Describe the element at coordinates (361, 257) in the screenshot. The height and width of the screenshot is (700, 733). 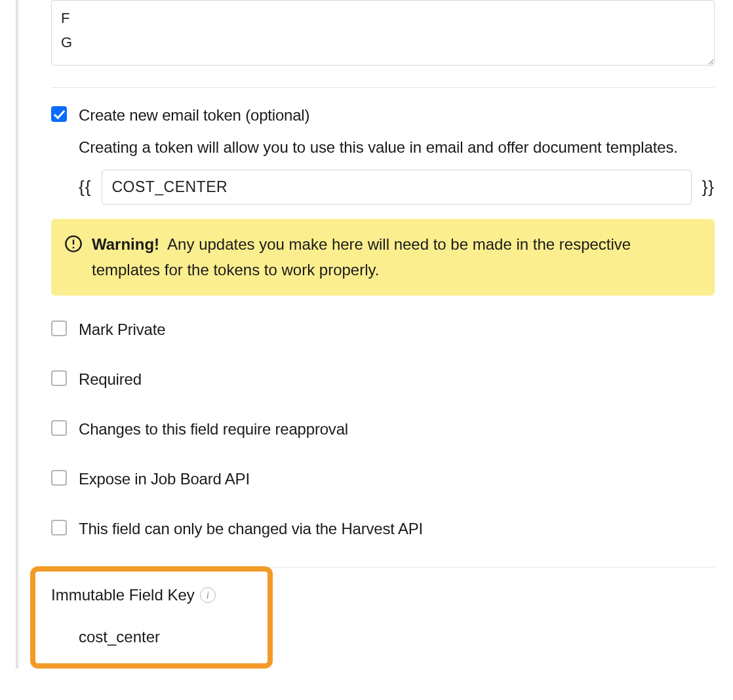
I see `warning-message: Any updates you make here will need to b…` at that location.